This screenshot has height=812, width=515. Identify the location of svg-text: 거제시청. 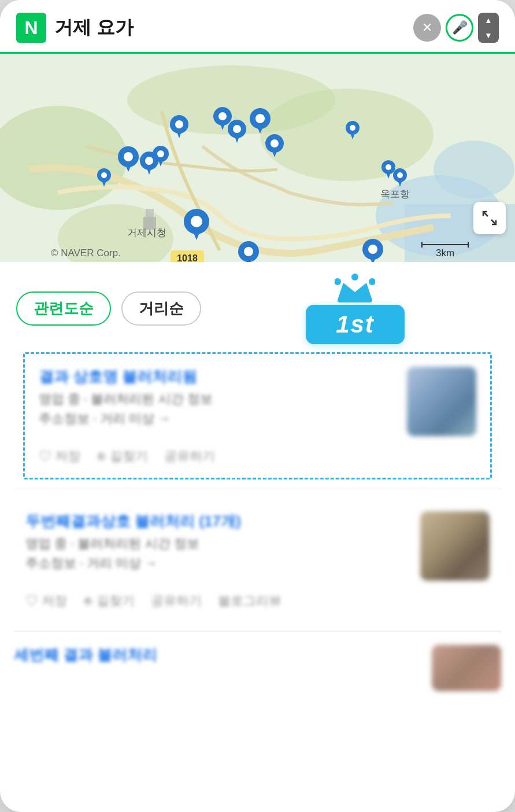
(147, 232).